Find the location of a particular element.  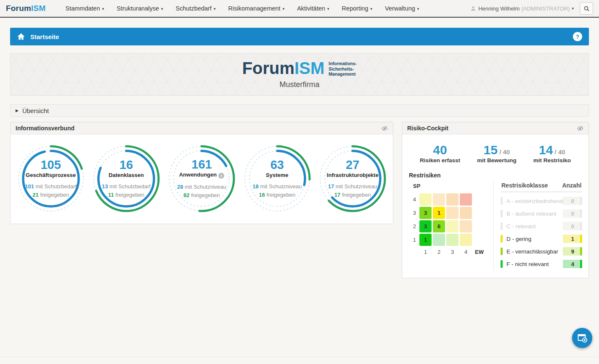

risk-stat-value-row: 15 / 40 is located at coordinates (497, 150).